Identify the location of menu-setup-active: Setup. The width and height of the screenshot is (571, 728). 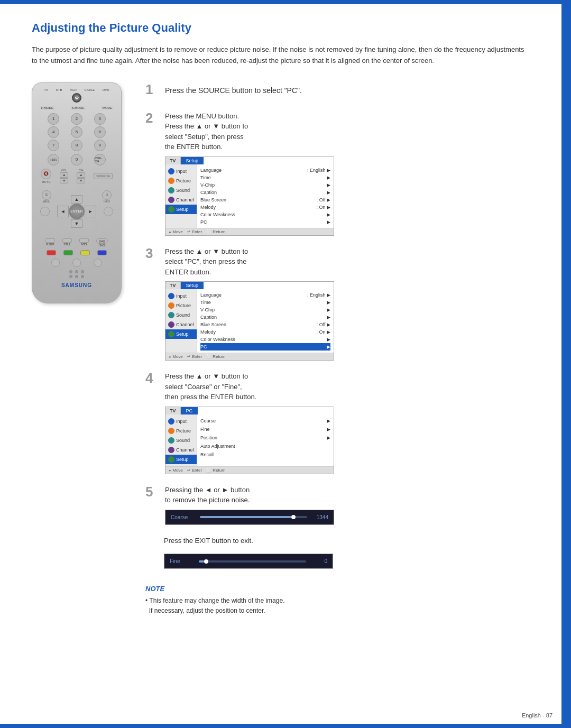
(181, 209).